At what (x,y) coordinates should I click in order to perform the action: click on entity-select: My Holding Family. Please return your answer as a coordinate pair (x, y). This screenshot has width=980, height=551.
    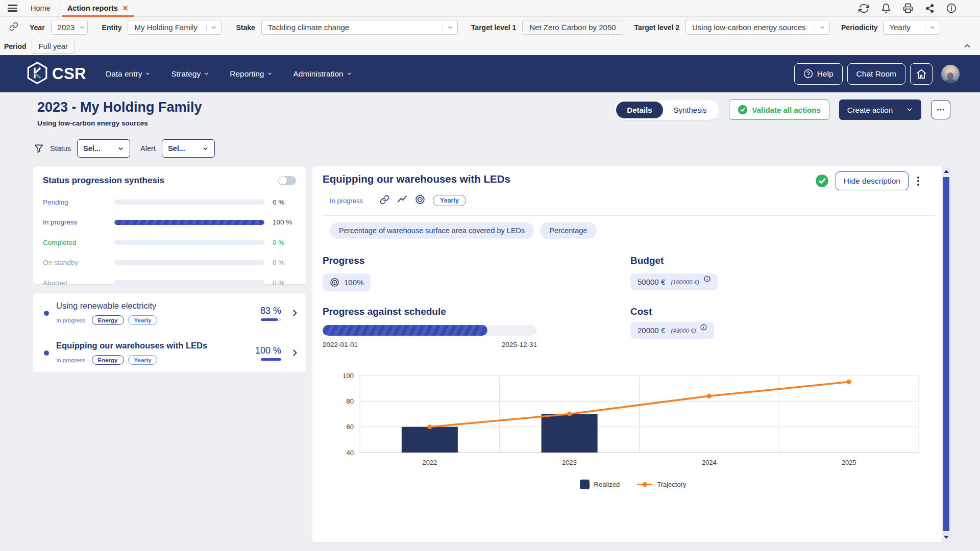
    Looking at the image, I should click on (175, 28).